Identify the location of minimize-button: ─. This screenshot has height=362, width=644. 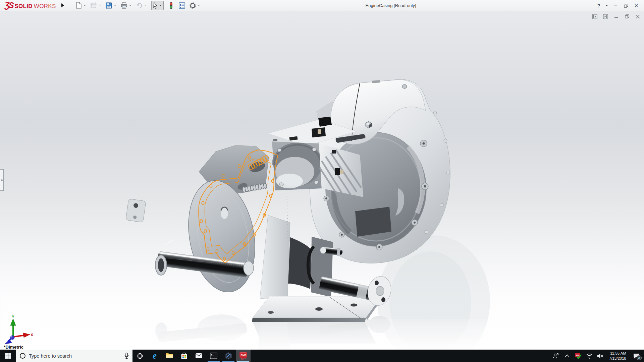
(615, 6).